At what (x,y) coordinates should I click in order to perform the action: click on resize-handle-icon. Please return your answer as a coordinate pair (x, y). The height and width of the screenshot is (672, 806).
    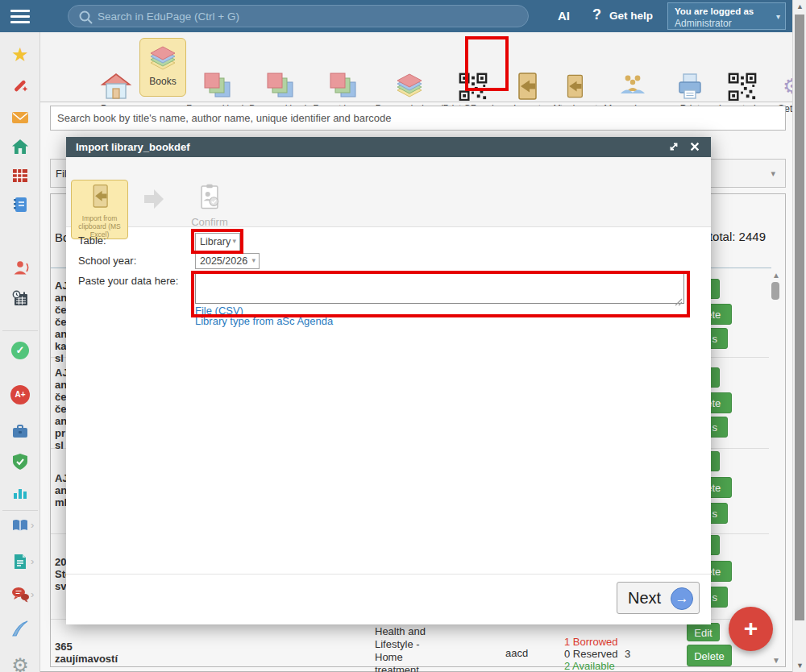
    Looking at the image, I should click on (679, 302).